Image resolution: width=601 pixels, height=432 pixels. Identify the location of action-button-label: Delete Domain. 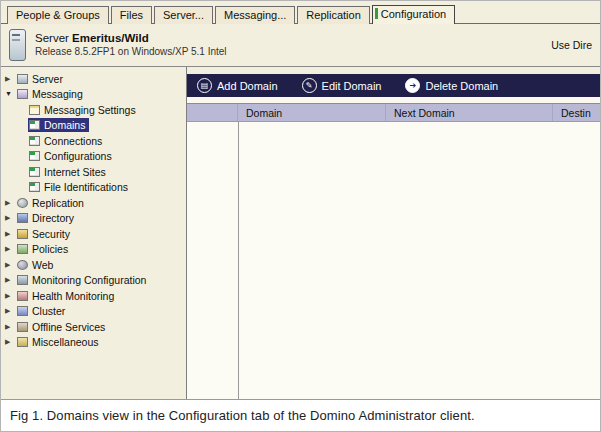
(462, 86).